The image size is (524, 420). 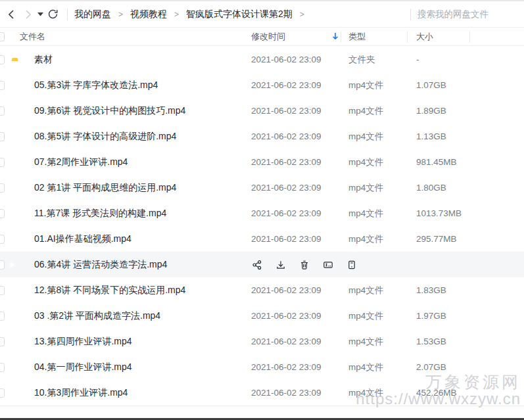 I want to click on table-header: 文件名 修改时间 类型 大小, so click(x=262, y=37).